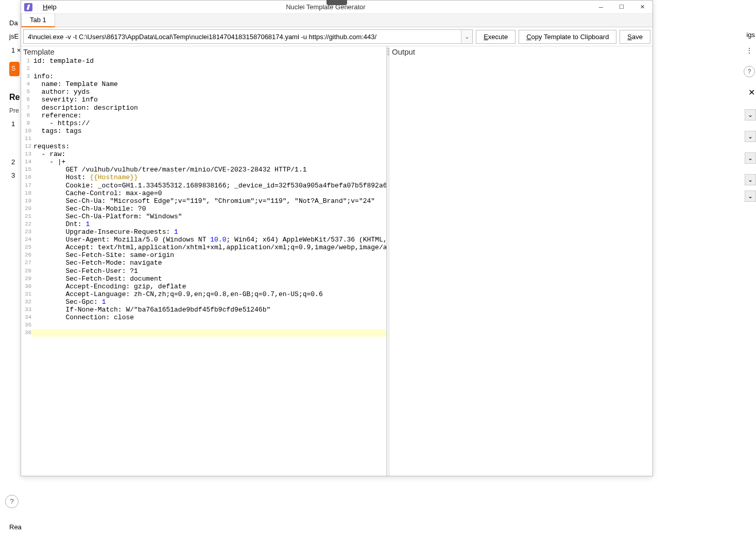  I want to click on code-line: description, so click(209, 108).